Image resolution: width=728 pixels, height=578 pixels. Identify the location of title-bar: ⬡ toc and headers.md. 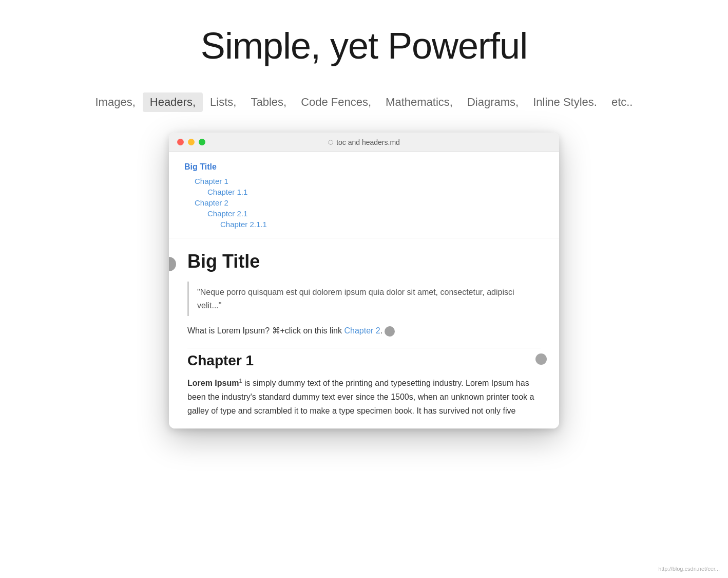
(364, 142).